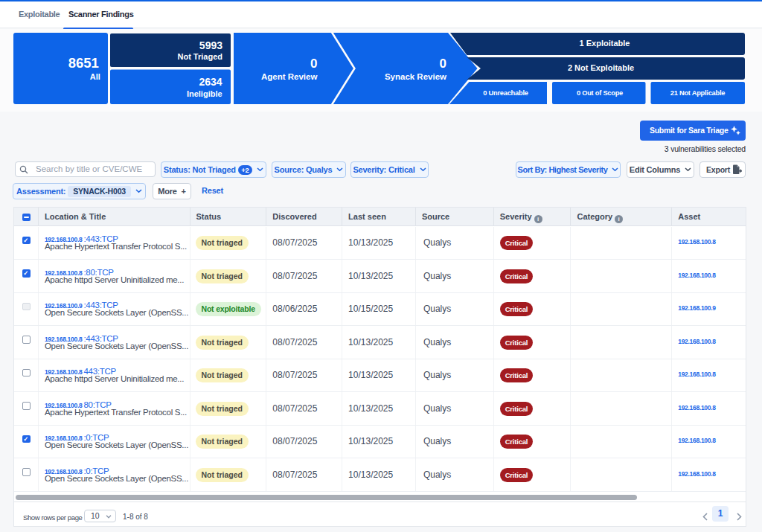 The image size is (762, 532). What do you see at coordinates (505, 93) in the screenshot?
I see `svg-text: 0 Unreachable` at bounding box center [505, 93].